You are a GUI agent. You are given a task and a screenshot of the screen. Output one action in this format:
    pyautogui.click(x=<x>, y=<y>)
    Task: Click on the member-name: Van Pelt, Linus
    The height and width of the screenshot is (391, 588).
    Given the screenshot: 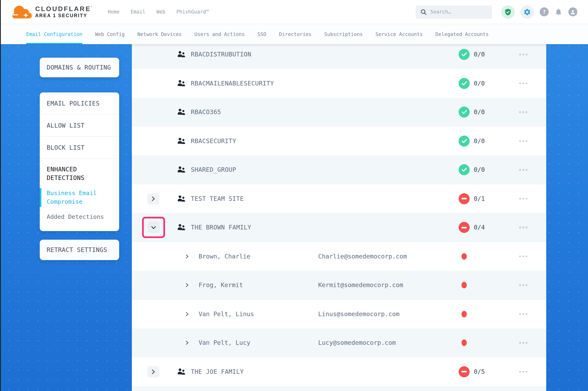 What is the action you would take?
    pyautogui.click(x=226, y=314)
    